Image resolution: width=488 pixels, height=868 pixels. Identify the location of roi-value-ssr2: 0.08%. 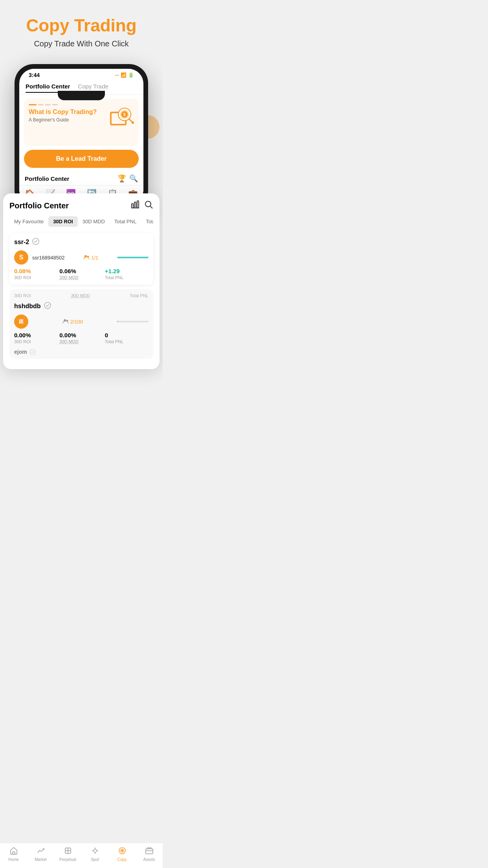
(36, 271).